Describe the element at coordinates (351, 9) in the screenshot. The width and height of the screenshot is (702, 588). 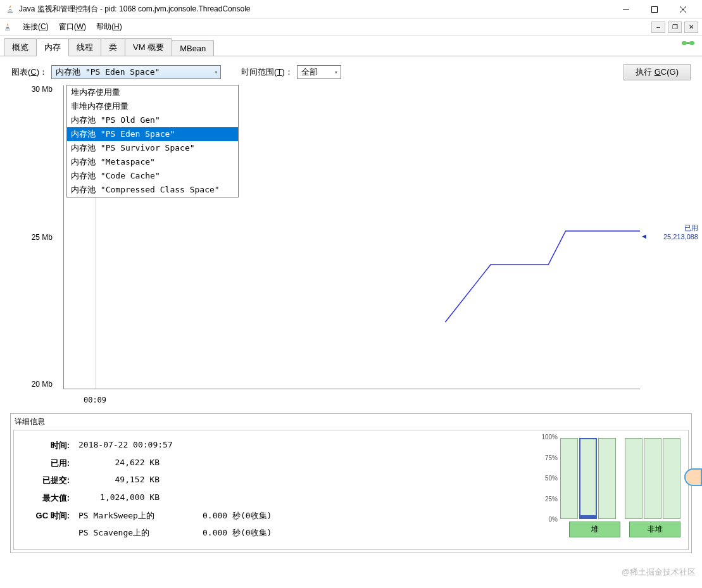
I see `titlebar: Java 监视和管理控制台 - pid: 1068 com.jvm.jconso…` at that location.